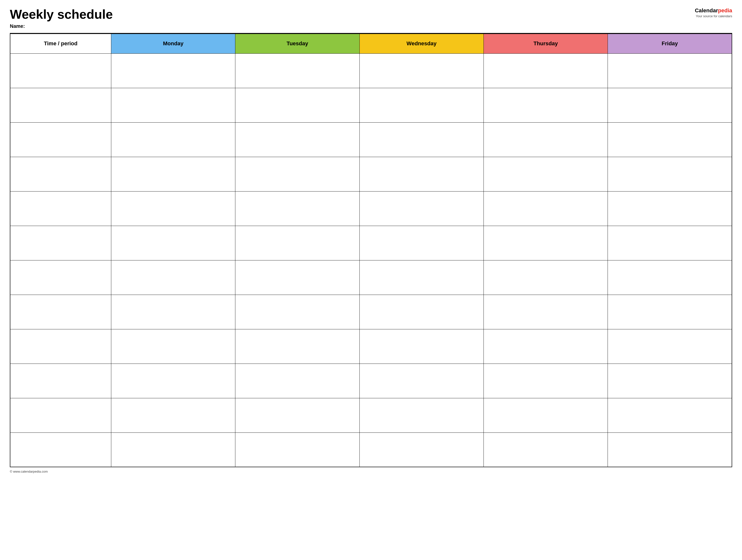 The height and width of the screenshot is (560, 742). What do you see at coordinates (708, 13) in the screenshot?
I see `logo-area: Calendarpedia Your source for calendars` at bounding box center [708, 13].